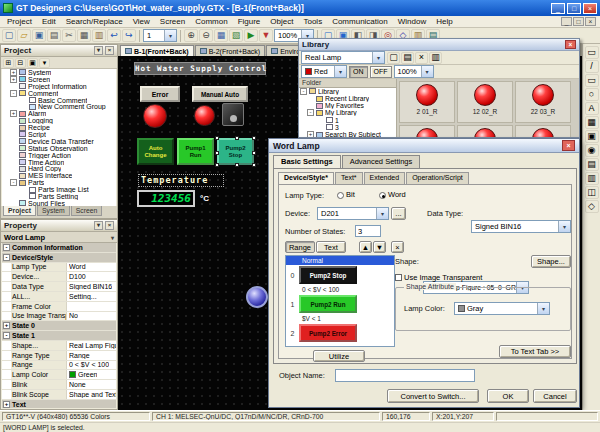 The height and width of the screenshot is (432, 600). What do you see at coordinates (592, 206) in the screenshot?
I see `parts-display-icon: ◇` at bounding box center [592, 206].